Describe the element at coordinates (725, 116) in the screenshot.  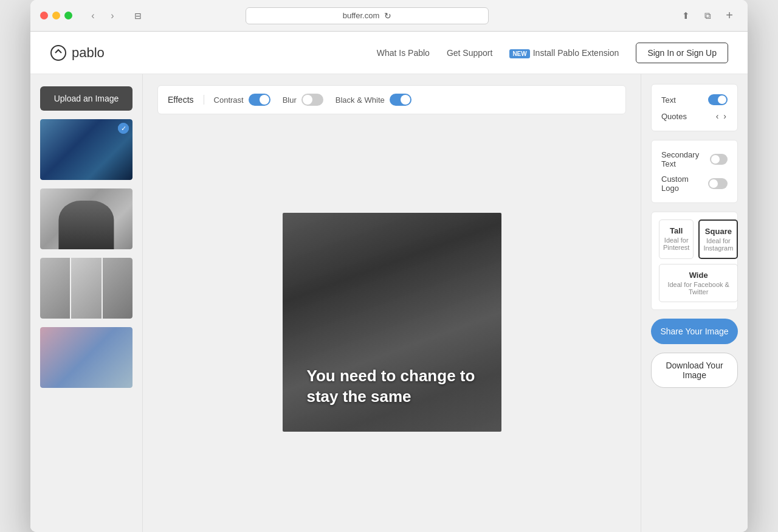
I see `quotes-next-button: ›` at that location.